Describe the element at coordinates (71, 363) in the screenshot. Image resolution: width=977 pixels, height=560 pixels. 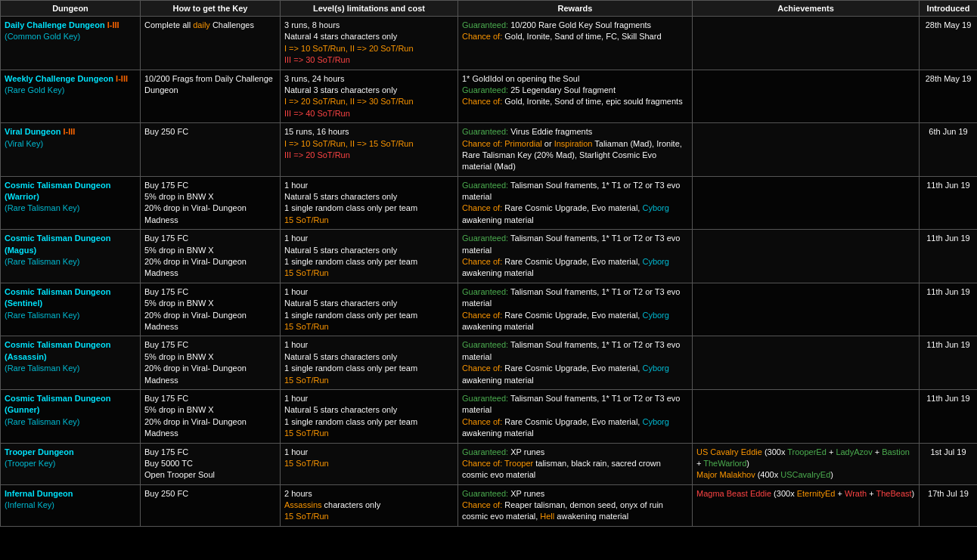
I see `dungeon-cell: Cosmic Talisman Dungeon (Assassin)(Rare …` at that location.